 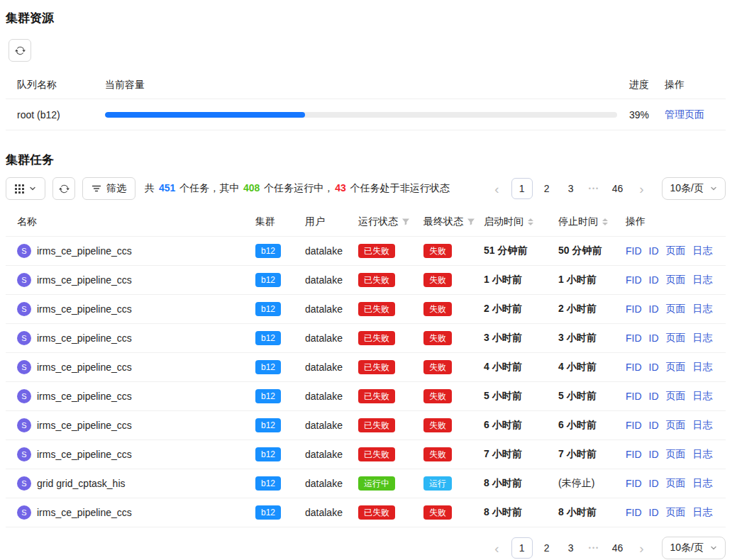 I want to click on refresh-icon, so click(x=20, y=51).